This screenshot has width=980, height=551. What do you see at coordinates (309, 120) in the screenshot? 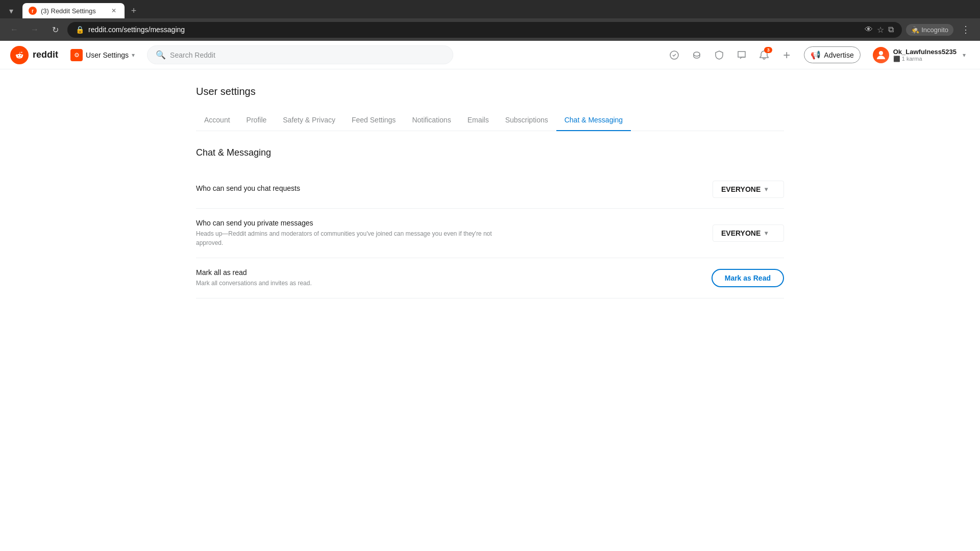
I see `tab-safety-privacy: Safety & Privacy` at bounding box center [309, 120].